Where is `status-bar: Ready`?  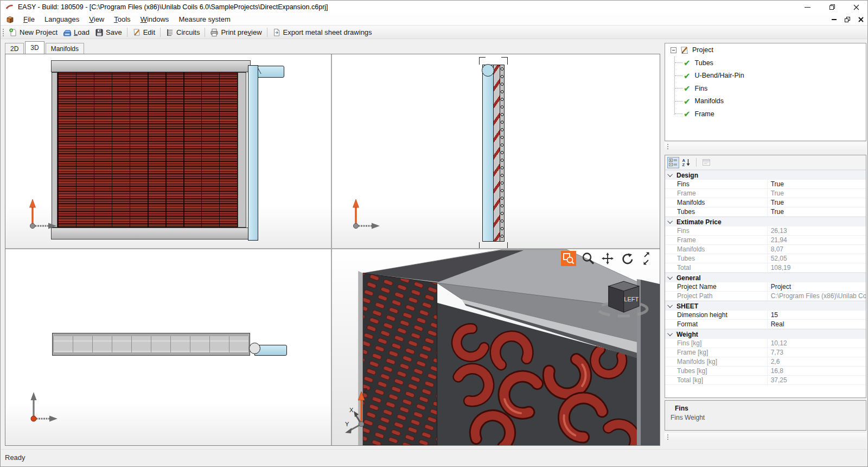 status-bar: Ready is located at coordinates (434, 458).